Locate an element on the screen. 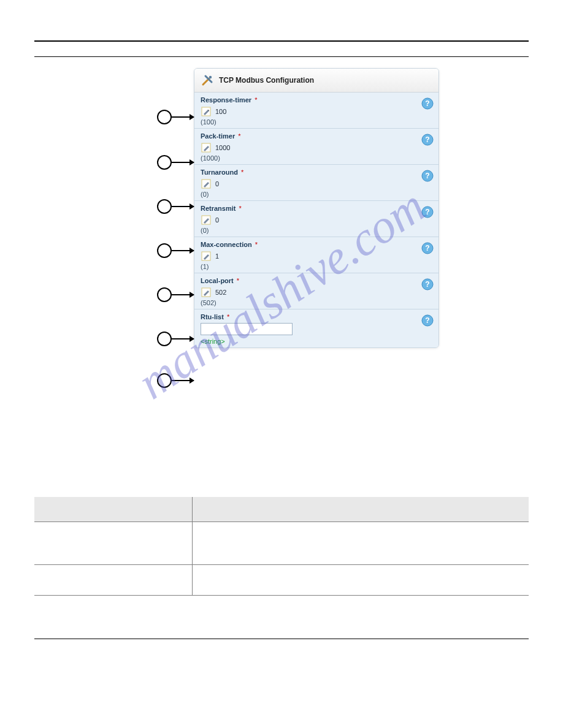 This screenshot has width=563, height=728. field-label: Local-port * is located at coordinates (316, 281).